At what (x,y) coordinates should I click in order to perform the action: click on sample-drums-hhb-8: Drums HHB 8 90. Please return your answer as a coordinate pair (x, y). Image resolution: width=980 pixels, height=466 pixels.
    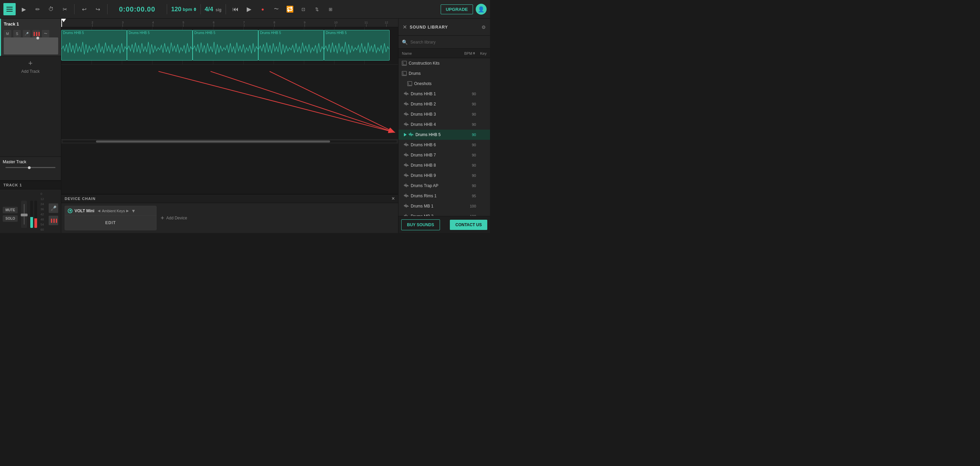
    Looking at the image, I should click on (444, 165).